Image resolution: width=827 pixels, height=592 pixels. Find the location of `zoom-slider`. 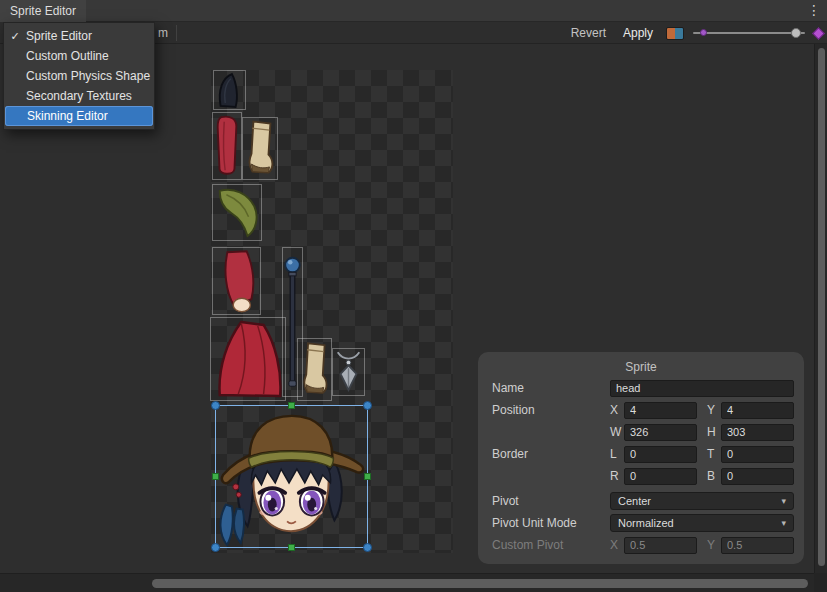

zoom-slider is located at coordinates (749, 33).